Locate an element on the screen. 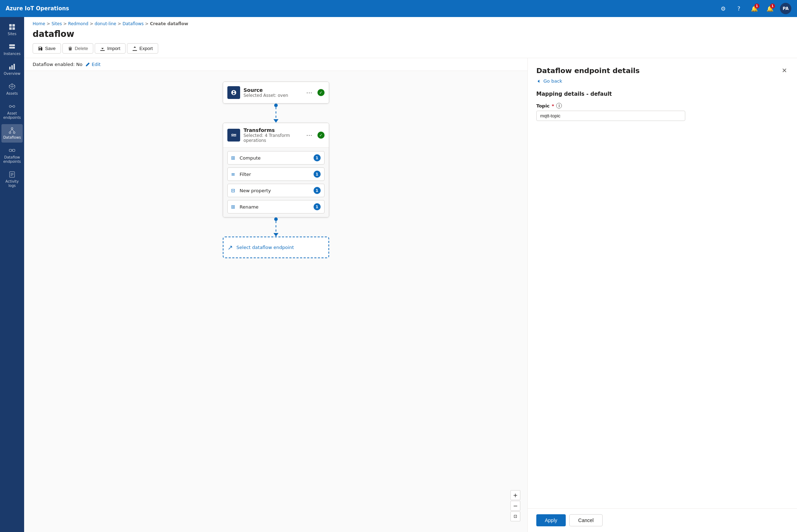 The height and width of the screenshot is (532, 797). endpoint-icon: ↗ is located at coordinates (231, 248).